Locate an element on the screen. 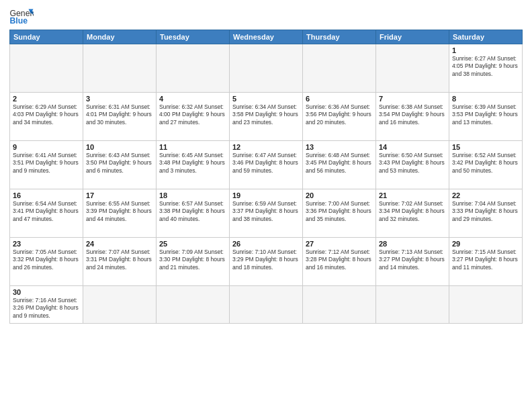  day-info: Sunrise: 7:07 AM Sunset: 3:31 PM Dayligh… is located at coordinates (120, 260).